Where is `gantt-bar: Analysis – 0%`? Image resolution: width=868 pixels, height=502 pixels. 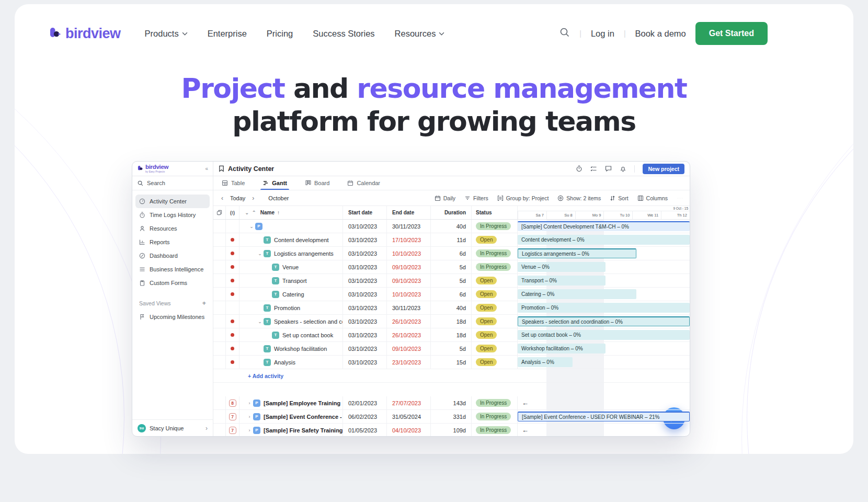
gantt-bar: Analysis – 0% is located at coordinates (545, 362).